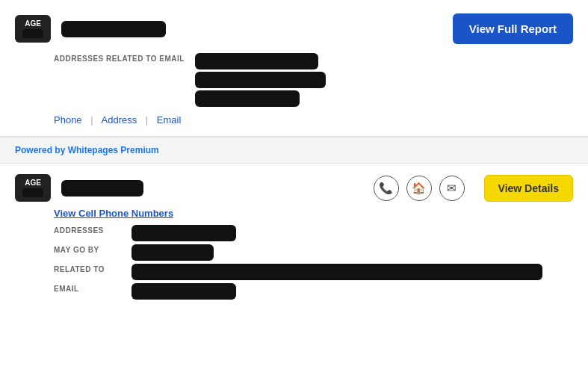  Describe the element at coordinates (386, 188) in the screenshot. I see `phone-icon-glyph: 📞` at that location.